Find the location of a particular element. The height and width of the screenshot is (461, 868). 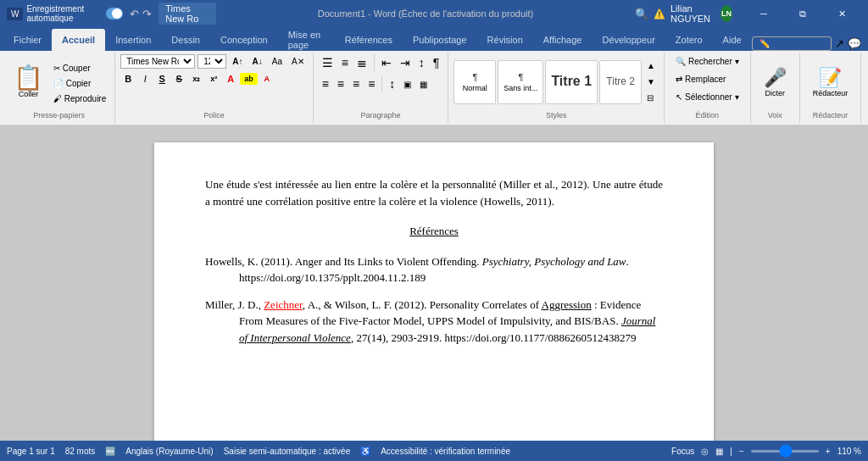

clear-format-button: A✕ is located at coordinates (298, 61).